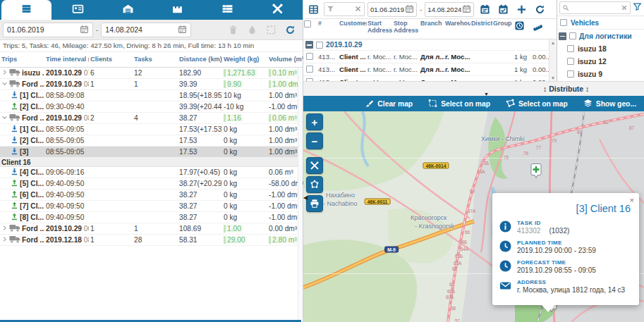  I want to click on filter-input, so click(344, 9).